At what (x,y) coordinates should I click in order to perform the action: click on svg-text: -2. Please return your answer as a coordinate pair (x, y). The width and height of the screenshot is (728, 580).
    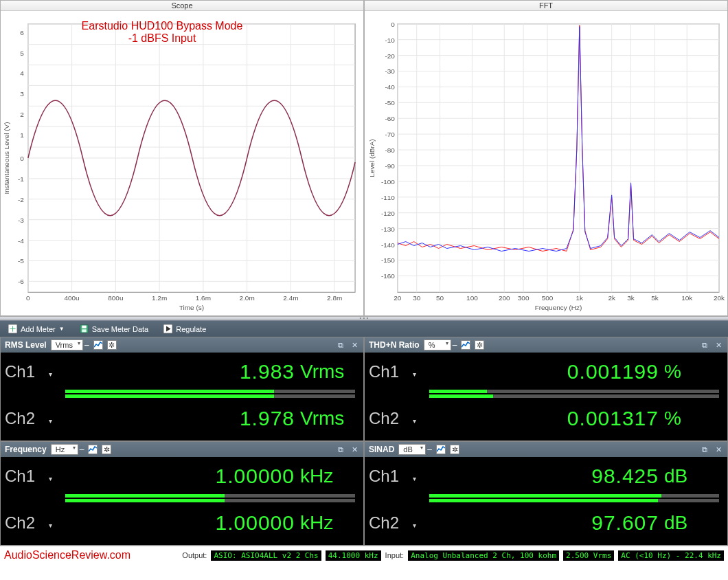
    Looking at the image, I should click on (21, 199).